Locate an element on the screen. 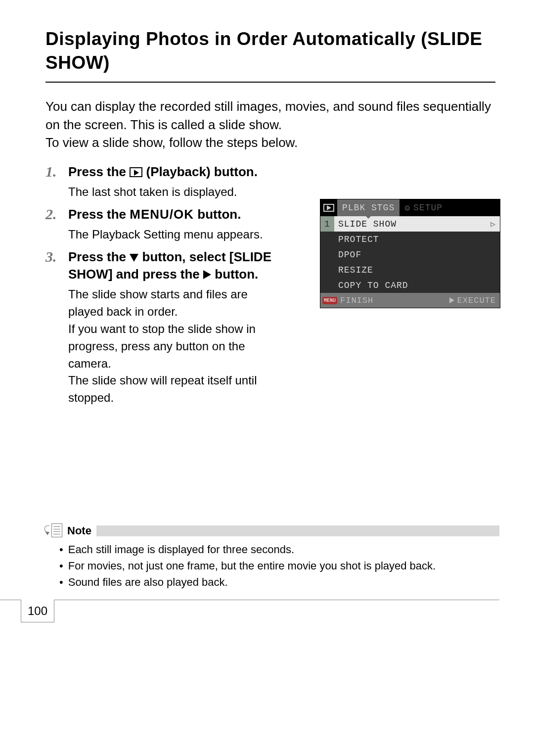  menu-item-label: RESIZE is located at coordinates (417, 270).